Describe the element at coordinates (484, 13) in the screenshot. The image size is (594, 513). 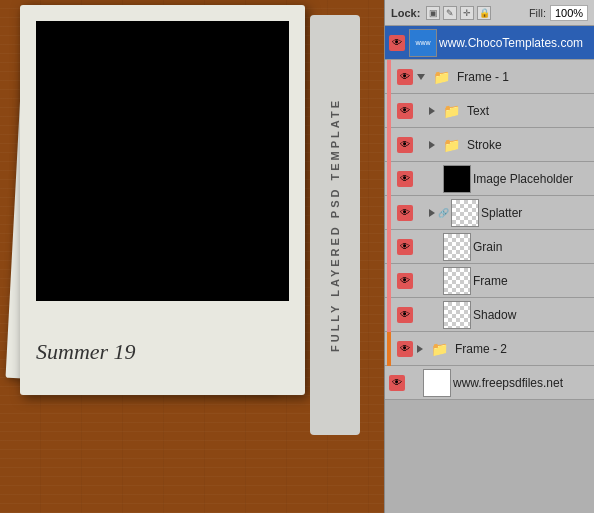
I see `lock-all-icon: 🔒` at that location.